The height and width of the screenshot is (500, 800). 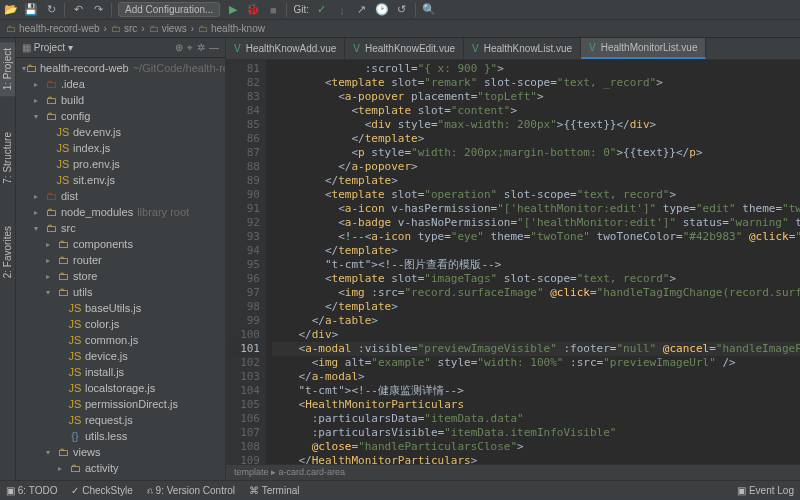 I want to click on redo-icon: ↷, so click(x=98, y=10).